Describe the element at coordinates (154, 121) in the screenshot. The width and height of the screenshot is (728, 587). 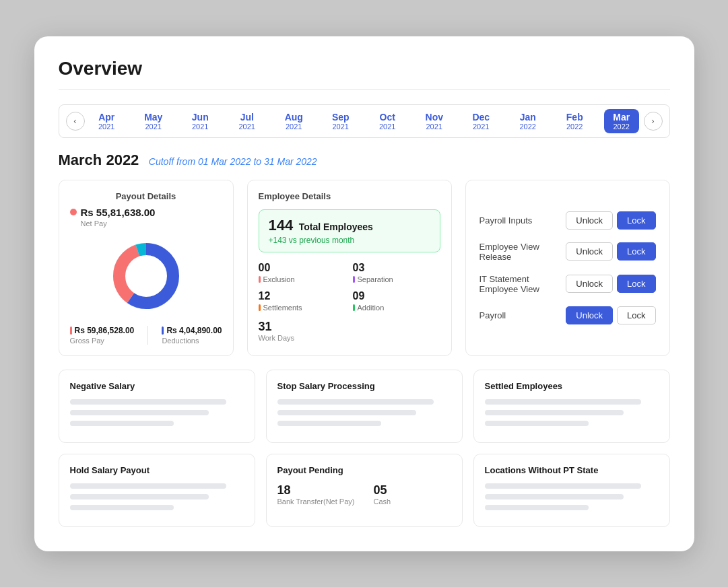
I see `month-item-may2021: May2021` at that location.